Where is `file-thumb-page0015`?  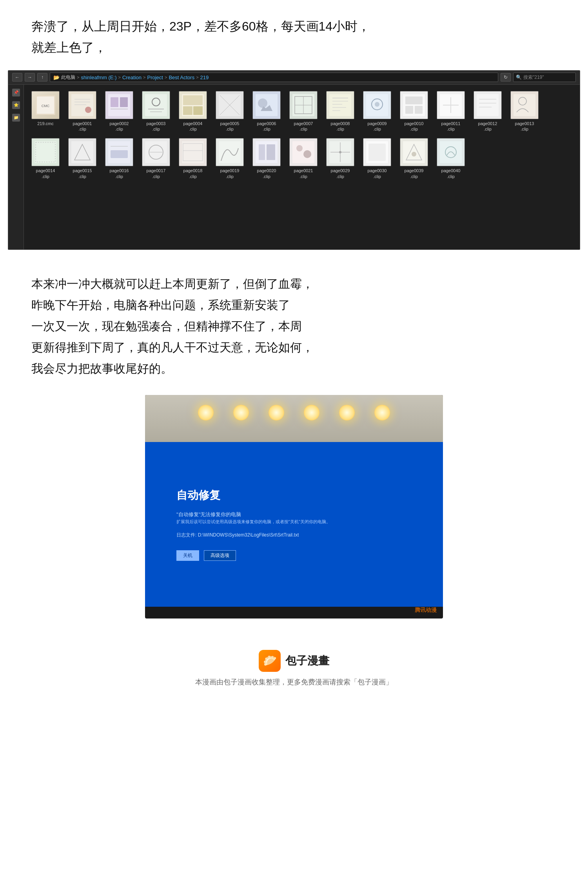 file-thumb-page0015 is located at coordinates (82, 152).